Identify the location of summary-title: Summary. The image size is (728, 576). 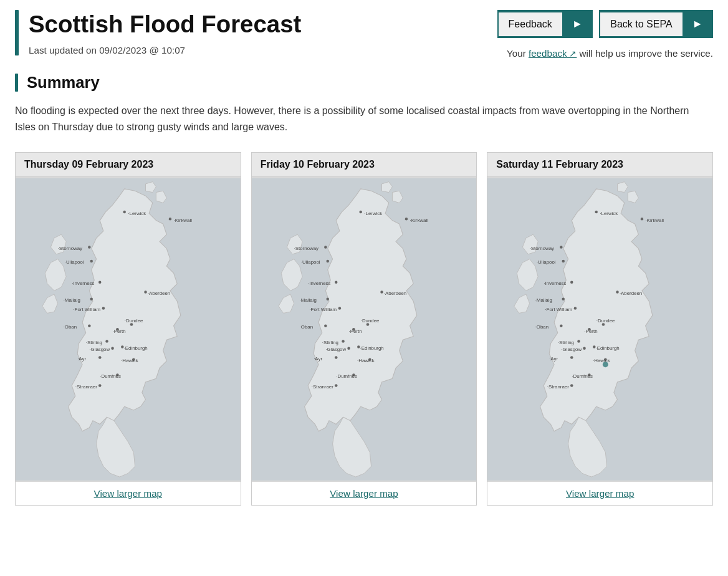
(64, 82).